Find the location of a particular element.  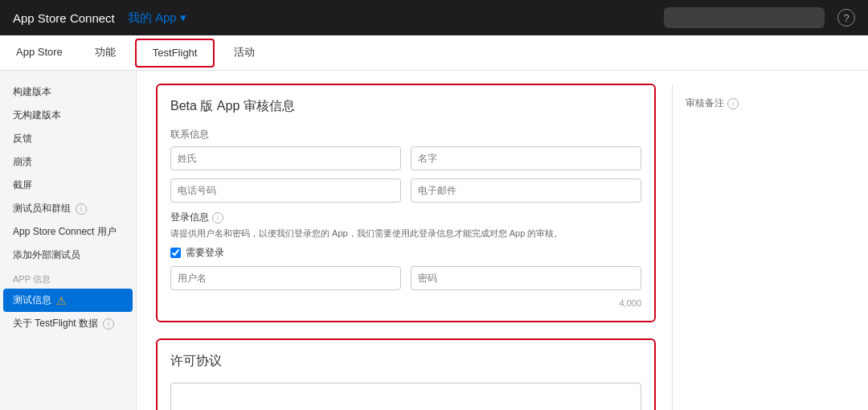

sidebar-item-crashes: 崩溃 is located at coordinates (68, 162).